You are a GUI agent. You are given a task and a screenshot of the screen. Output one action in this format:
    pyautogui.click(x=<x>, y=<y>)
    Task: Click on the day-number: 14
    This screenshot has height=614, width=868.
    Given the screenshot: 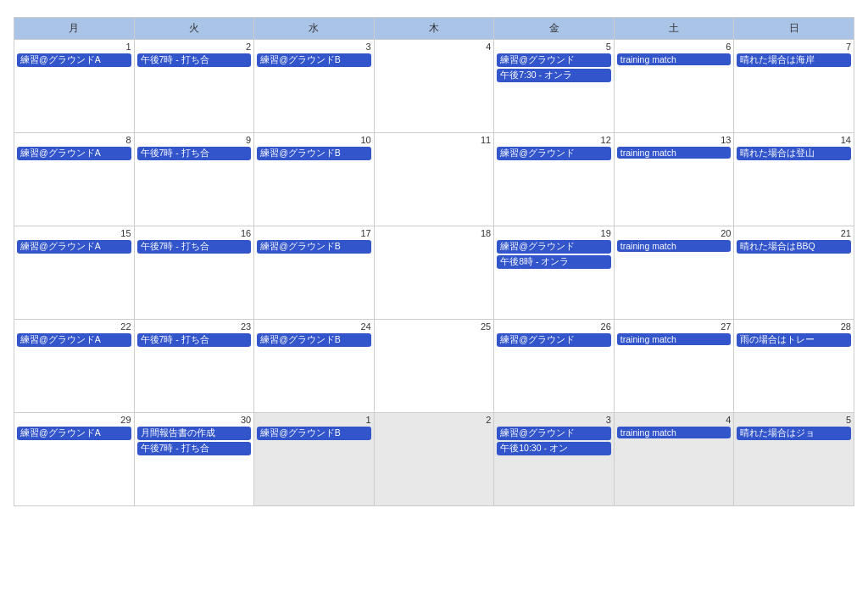 What is the action you would take?
    pyautogui.click(x=793, y=140)
    